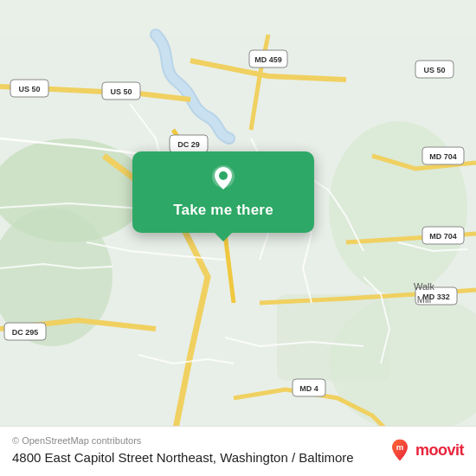 The height and width of the screenshot is (476, 476). Describe the element at coordinates (426, 450) in the screenshot. I see `moovit-logo: m moovit` at that location.